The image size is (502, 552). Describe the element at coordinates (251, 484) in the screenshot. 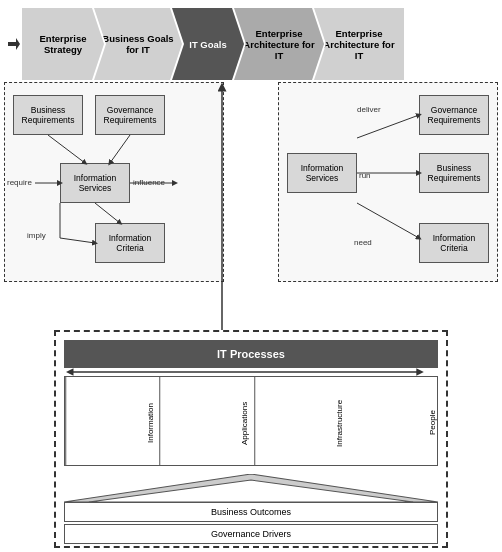

I see `pyramid-shape` at that location.